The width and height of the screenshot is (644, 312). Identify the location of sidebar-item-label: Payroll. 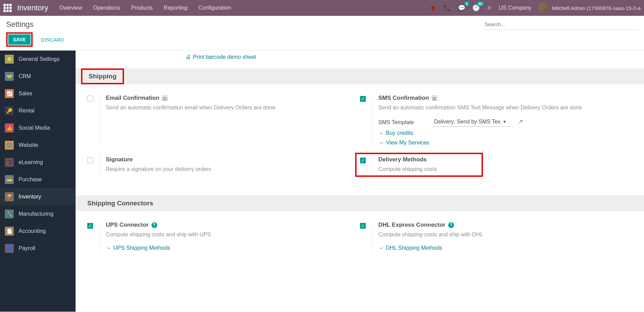
(27, 248).